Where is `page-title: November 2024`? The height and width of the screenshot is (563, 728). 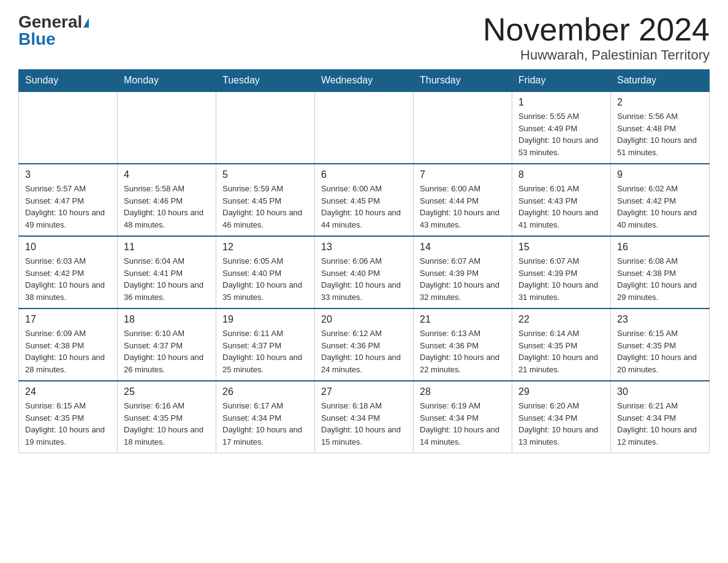 page-title: November 2024 is located at coordinates (596, 29).